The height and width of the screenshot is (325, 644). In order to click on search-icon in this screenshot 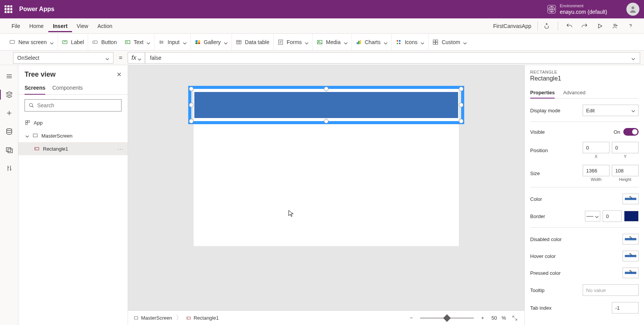, I will do `click(31, 105)`.